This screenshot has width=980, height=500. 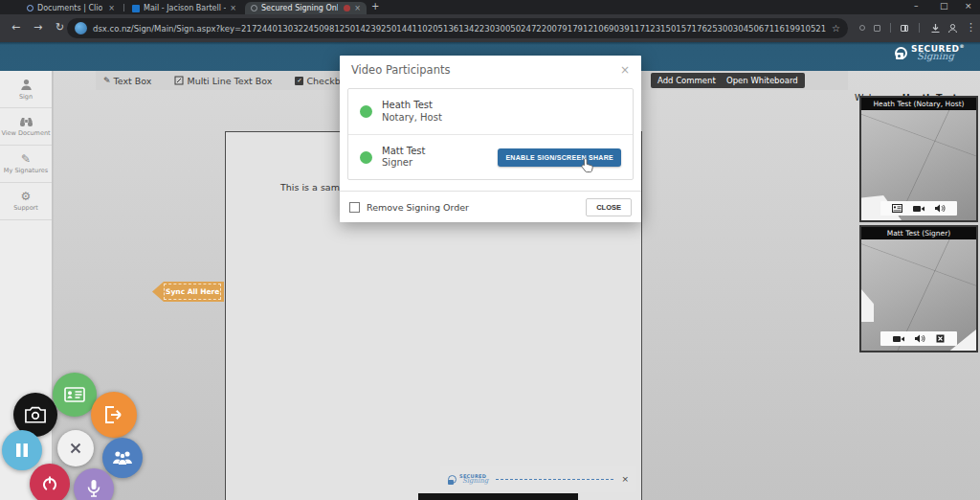 What do you see at coordinates (38, 28) in the screenshot?
I see `forward-icon: →` at bounding box center [38, 28].